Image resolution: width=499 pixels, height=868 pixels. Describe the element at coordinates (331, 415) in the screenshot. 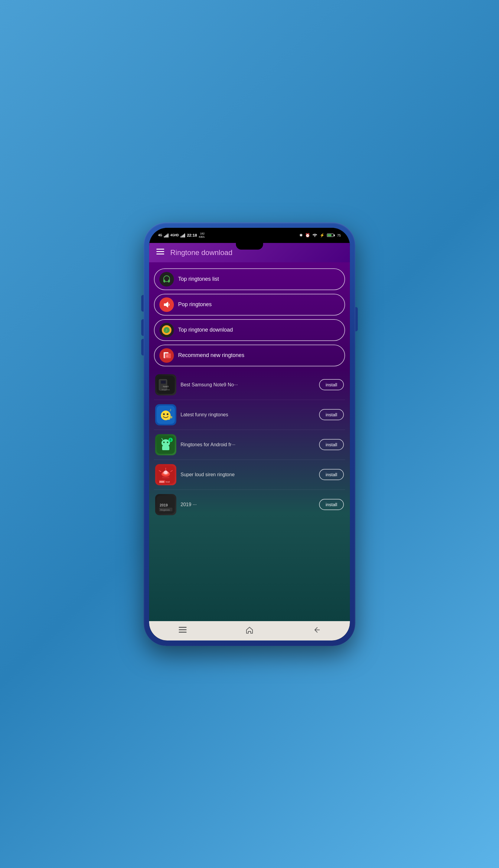

I see `install-button-funny: install` at that location.